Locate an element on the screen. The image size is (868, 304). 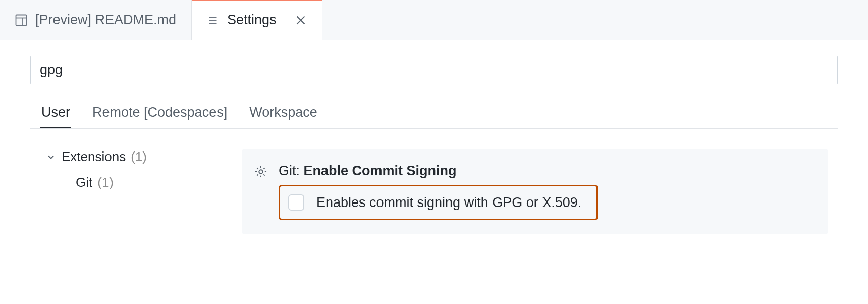
settings-tree: Extensions (1) Git (1) is located at coordinates (131, 220).